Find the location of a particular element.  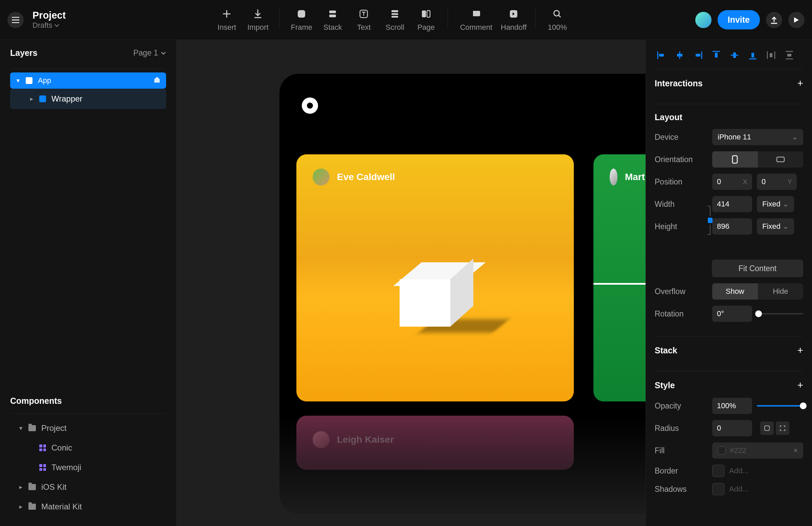

comp-conic: Conic is located at coordinates (88, 448).